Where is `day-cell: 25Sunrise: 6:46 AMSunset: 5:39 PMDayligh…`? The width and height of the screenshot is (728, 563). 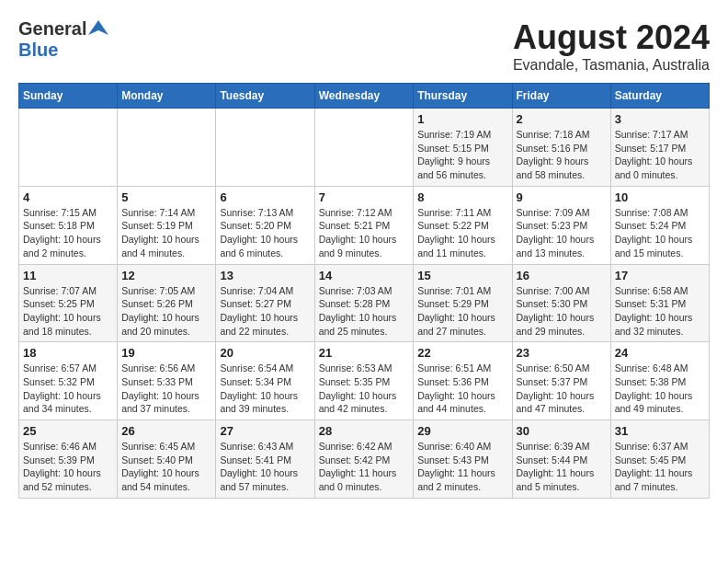 day-cell: 25Sunrise: 6:46 AMSunset: 5:39 PMDayligh… is located at coordinates (68, 460).